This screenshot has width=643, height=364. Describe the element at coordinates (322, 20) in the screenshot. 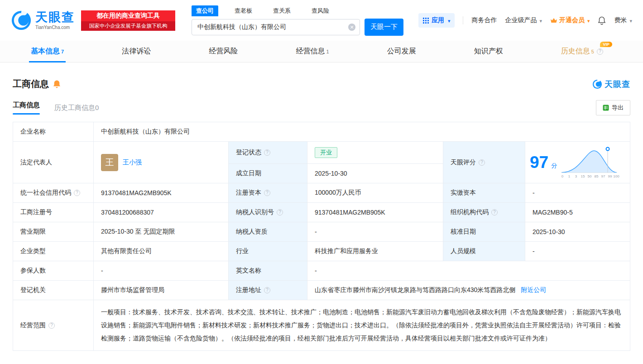

I see `top-bar: 天眼查 TianYanCha.com 都在用的商业查询工具 国家中小企业发展子基…` at that location.